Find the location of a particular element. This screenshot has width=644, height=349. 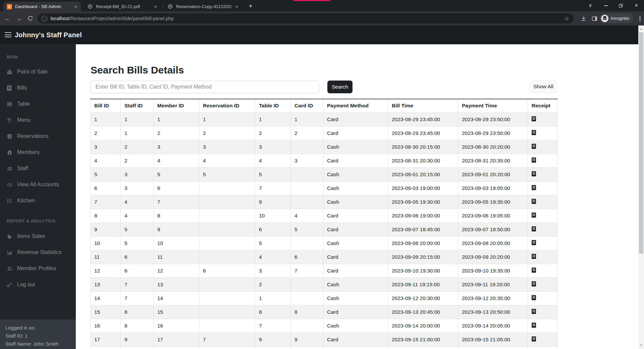

show-all-button: Show All is located at coordinates (543, 87).